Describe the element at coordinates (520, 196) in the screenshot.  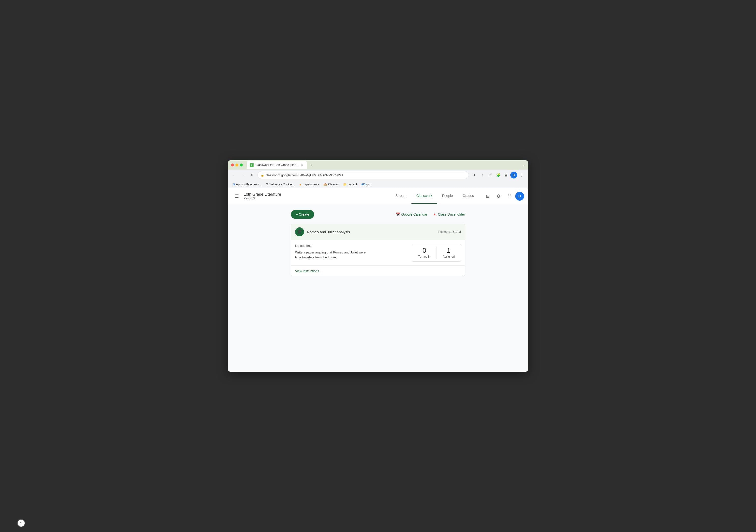
I see `user-avatar: D` at that location.